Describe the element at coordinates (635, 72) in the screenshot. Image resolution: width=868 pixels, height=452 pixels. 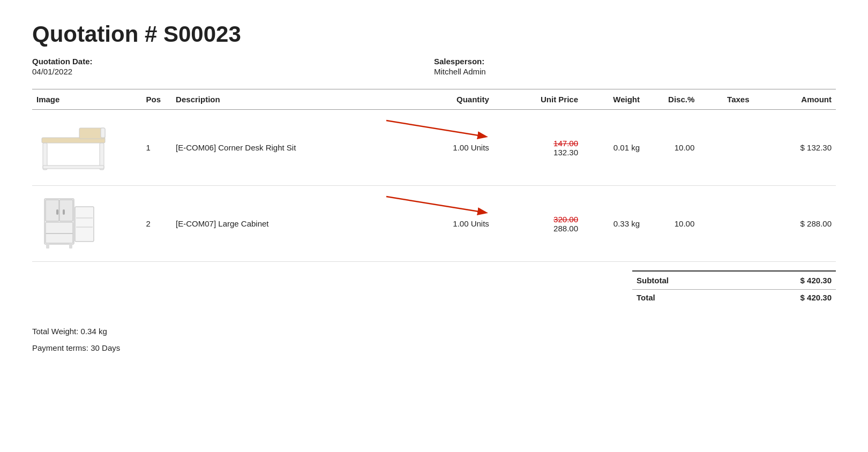
I see `salesperson-value: Mitchell Admin` at that location.